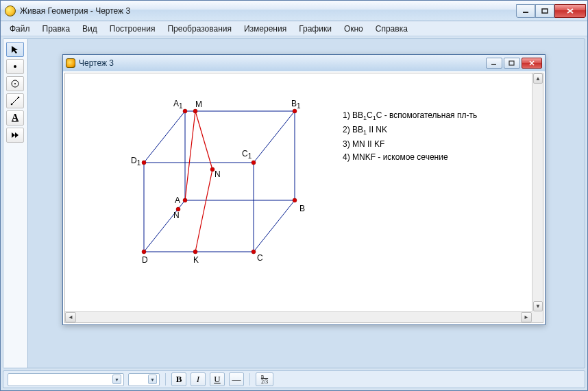  Describe the element at coordinates (15, 84) in the screenshot. I see `tool-circle` at that location.